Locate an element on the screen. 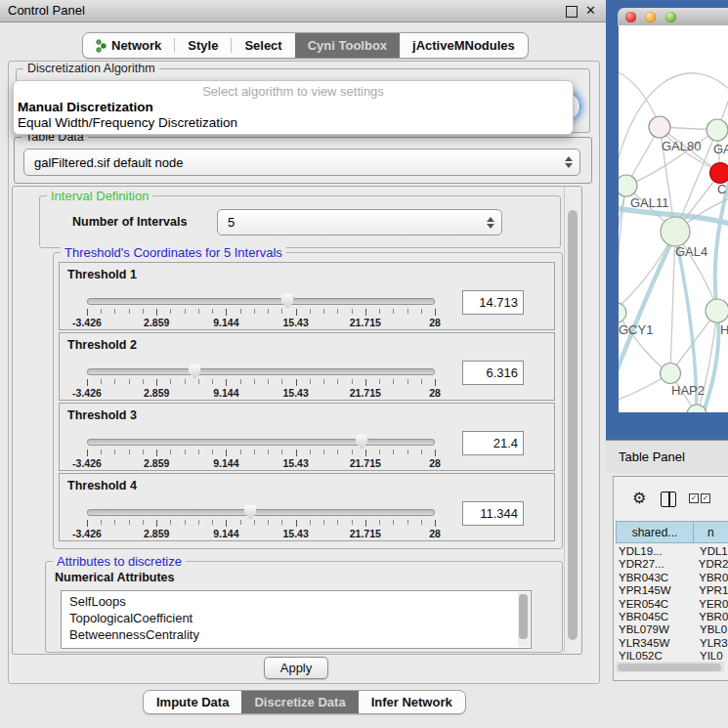 The width and height of the screenshot is (728, 728). tab-cyni-toolbox: Cyni Toolbox is located at coordinates (348, 45).